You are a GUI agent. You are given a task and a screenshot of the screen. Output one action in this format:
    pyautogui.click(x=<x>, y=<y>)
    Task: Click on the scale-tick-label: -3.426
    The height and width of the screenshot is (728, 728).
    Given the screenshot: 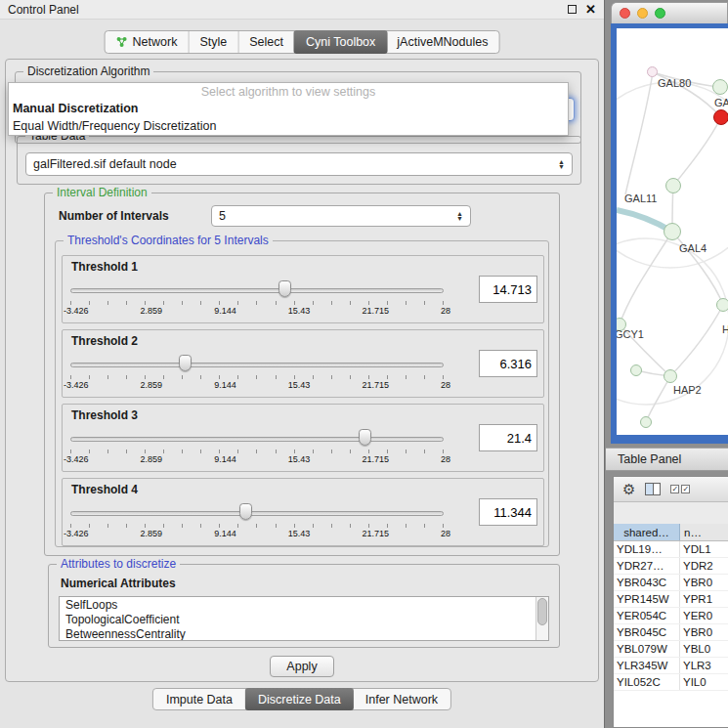 What is the action you would take?
    pyautogui.click(x=76, y=311)
    